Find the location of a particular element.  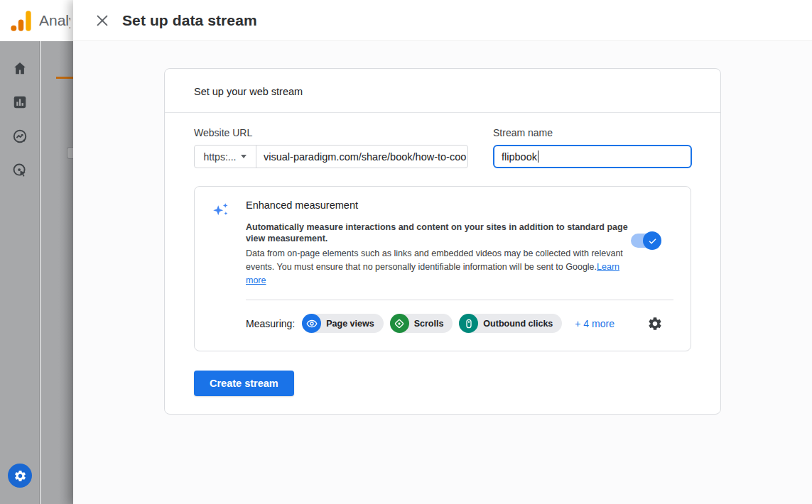

gear-icon is located at coordinates (20, 476).